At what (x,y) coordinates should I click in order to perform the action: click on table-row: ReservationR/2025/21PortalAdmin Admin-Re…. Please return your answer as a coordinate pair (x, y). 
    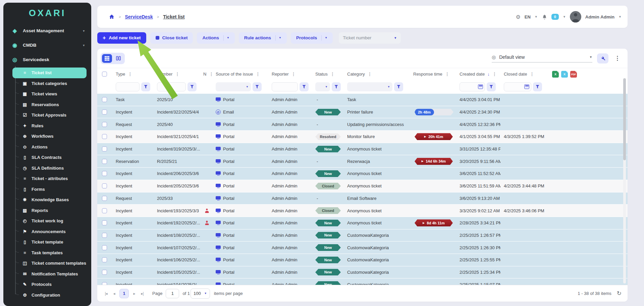
    Looking at the image, I should click on (362, 161).